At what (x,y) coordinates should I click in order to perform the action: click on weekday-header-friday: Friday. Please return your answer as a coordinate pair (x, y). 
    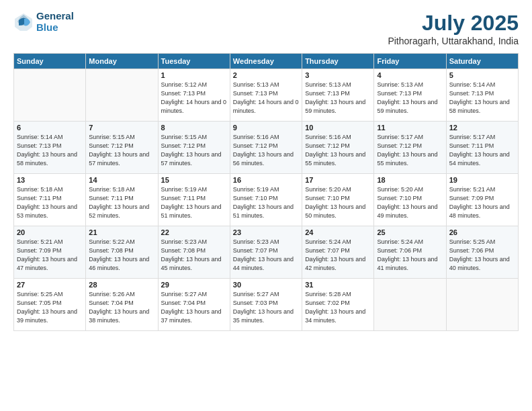
    Looking at the image, I should click on (410, 62).